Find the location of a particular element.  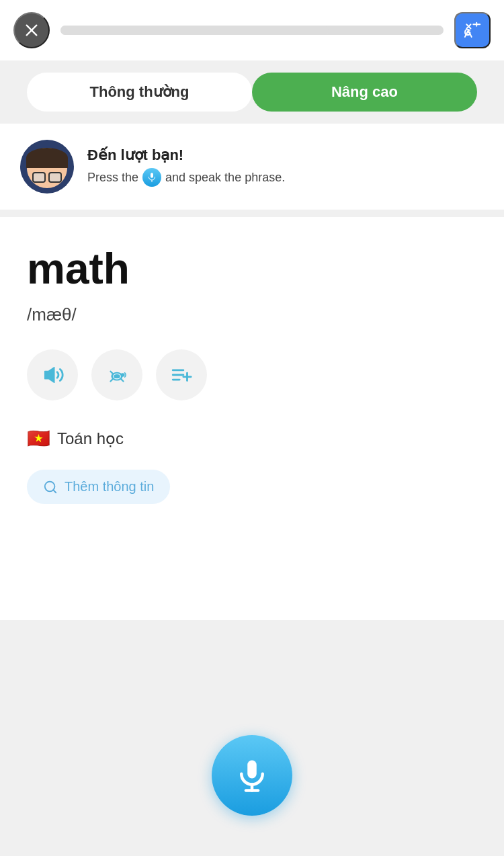

slow-speaker-button is located at coordinates (117, 375).